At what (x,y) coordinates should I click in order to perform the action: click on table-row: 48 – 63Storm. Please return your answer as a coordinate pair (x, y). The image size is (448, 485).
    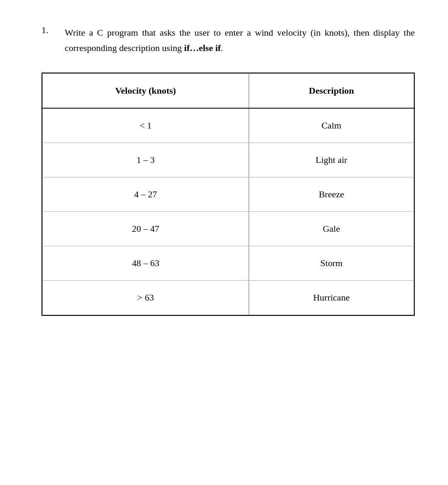
    Looking at the image, I should click on (228, 263).